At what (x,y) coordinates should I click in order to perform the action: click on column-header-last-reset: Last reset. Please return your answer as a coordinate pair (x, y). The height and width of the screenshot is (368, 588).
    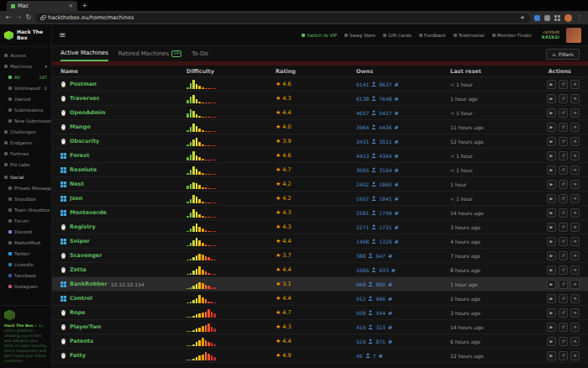
    Looking at the image, I should click on (492, 71).